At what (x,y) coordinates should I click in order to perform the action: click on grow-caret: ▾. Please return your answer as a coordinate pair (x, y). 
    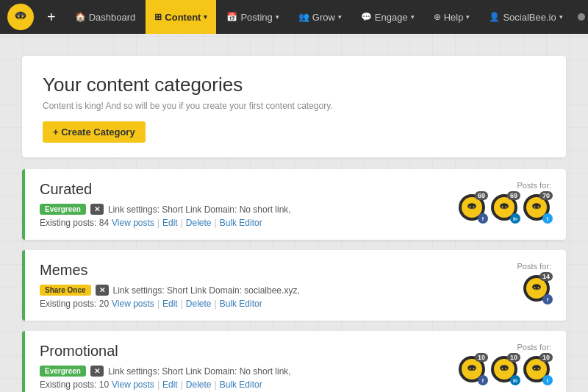
    Looking at the image, I should click on (340, 17).